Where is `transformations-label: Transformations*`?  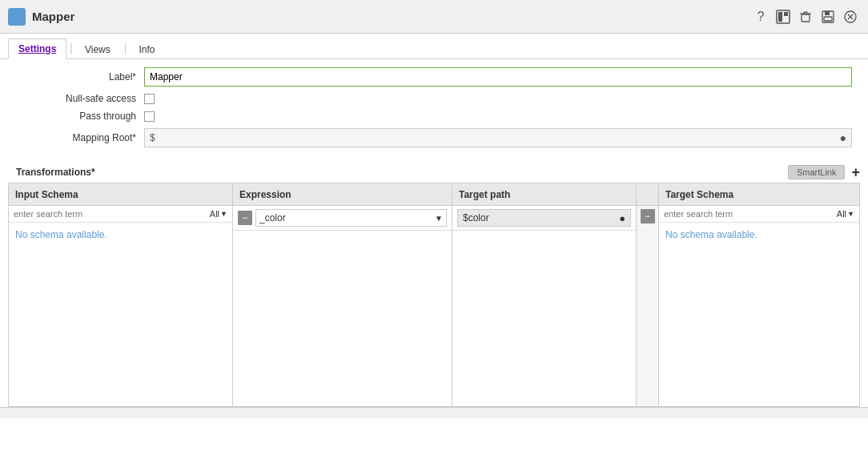 transformations-label: Transformations* is located at coordinates (399, 172).